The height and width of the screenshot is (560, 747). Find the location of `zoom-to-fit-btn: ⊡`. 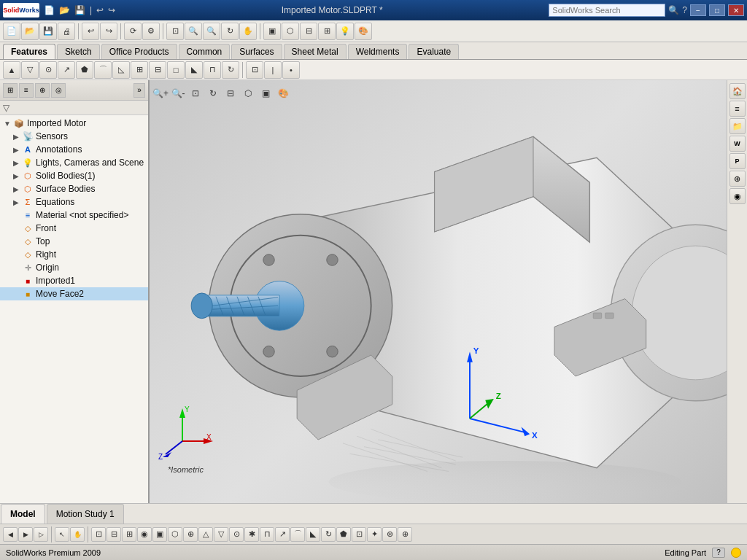

zoom-to-fit-btn: ⊡ is located at coordinates (175, 31).